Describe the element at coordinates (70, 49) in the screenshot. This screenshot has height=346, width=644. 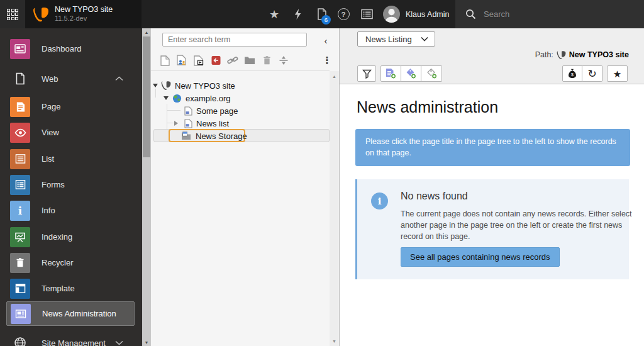
I see `sidebar-item-dashboard: Dashboard` at that location.